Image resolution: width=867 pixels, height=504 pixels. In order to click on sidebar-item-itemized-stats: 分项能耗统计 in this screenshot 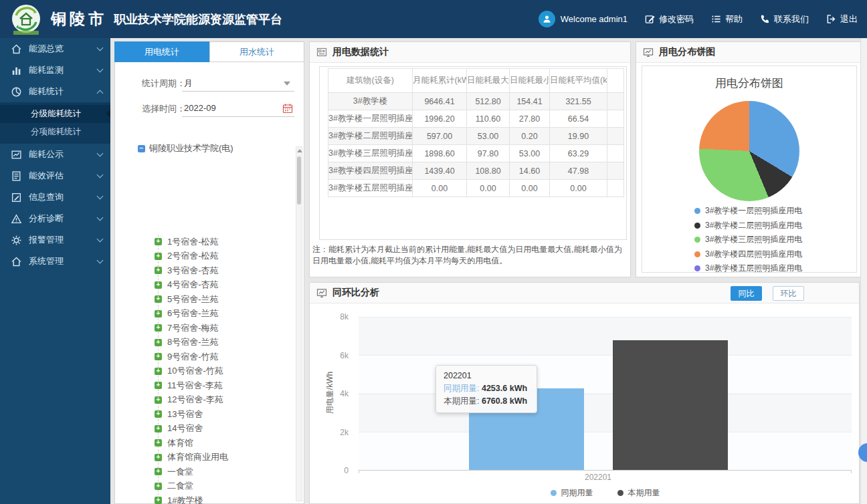, I will do `click(55, 132)`.